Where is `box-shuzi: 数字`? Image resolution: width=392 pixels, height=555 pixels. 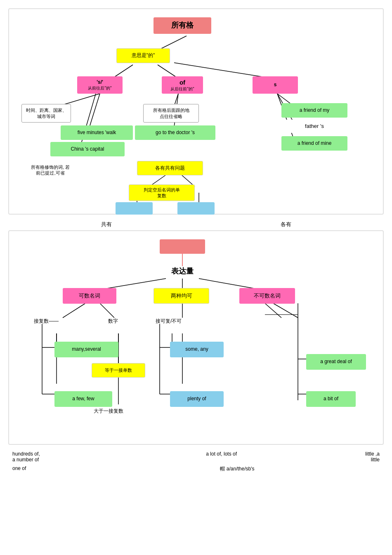 box-shuzi: 数字 is located at coordinates (113, 321).